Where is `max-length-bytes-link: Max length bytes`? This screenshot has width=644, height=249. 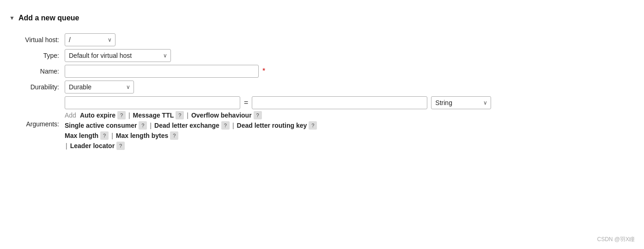 max-length-bytes-link: Max length bytes is located at coordinates (142, 136).